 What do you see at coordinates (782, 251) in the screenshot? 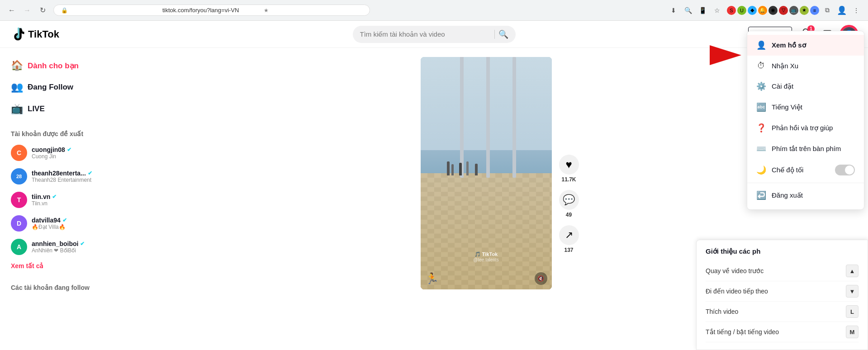
I see `shortcuts-title: Giới thiệu các ph` at bounding box center [782, 251].